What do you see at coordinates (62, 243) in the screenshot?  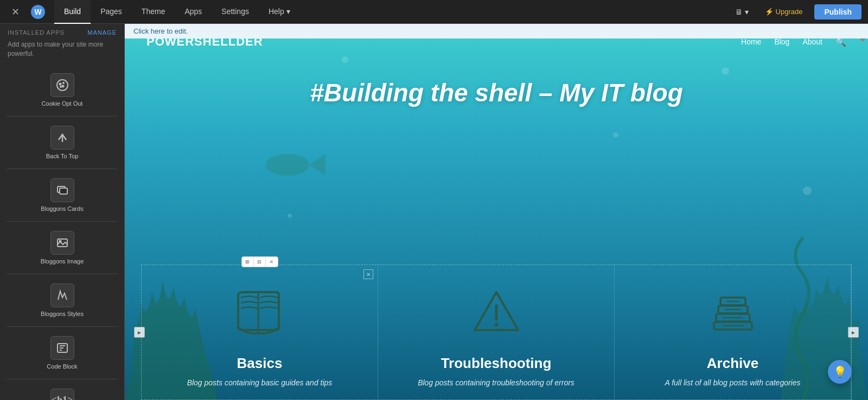 I see `image-icon` at bounding box center [62, 243].